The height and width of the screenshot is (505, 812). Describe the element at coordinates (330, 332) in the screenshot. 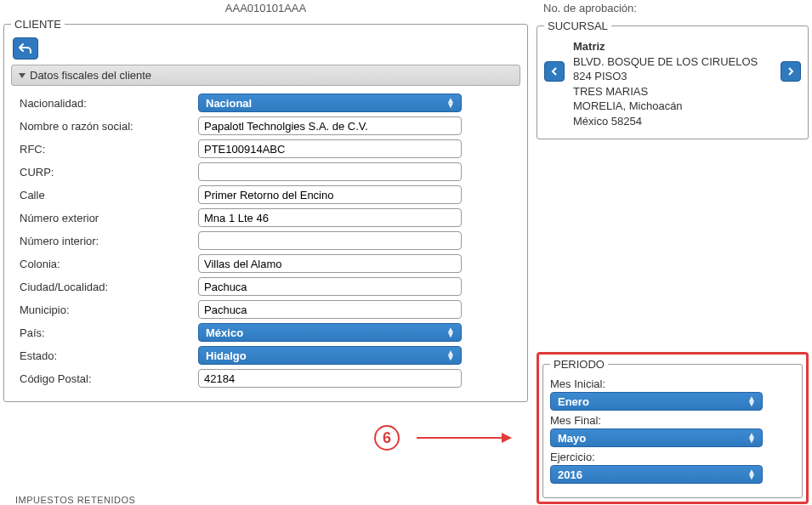

I see `pais-select: México ▲▼` at that location.